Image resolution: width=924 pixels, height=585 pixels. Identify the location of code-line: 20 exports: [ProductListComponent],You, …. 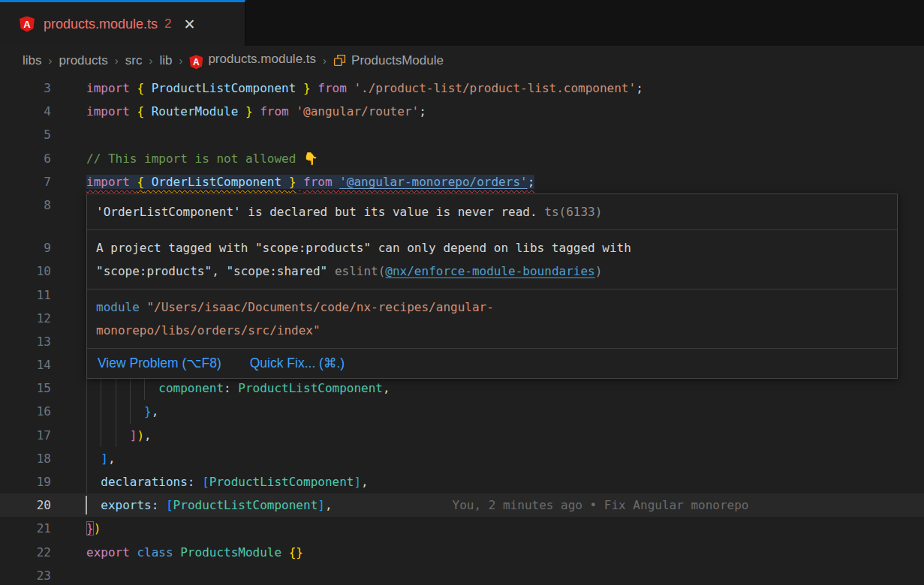
(462, 506).